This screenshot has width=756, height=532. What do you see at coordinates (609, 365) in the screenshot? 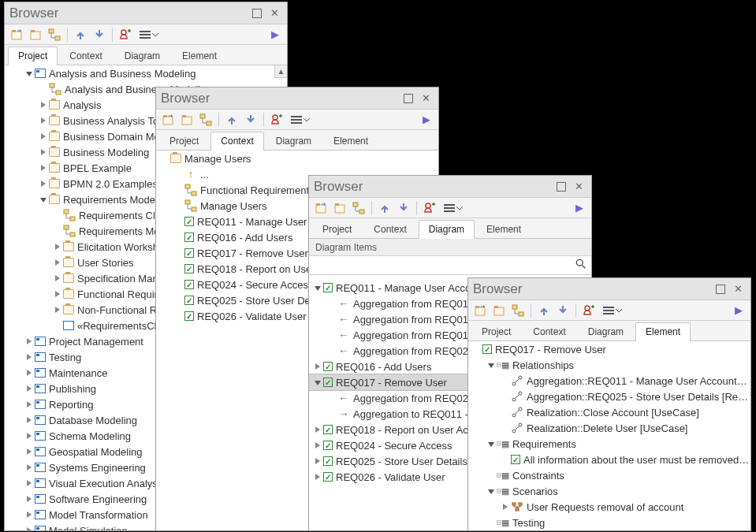
I see `tree-node: Relationships` at bounding box center [609, 365].